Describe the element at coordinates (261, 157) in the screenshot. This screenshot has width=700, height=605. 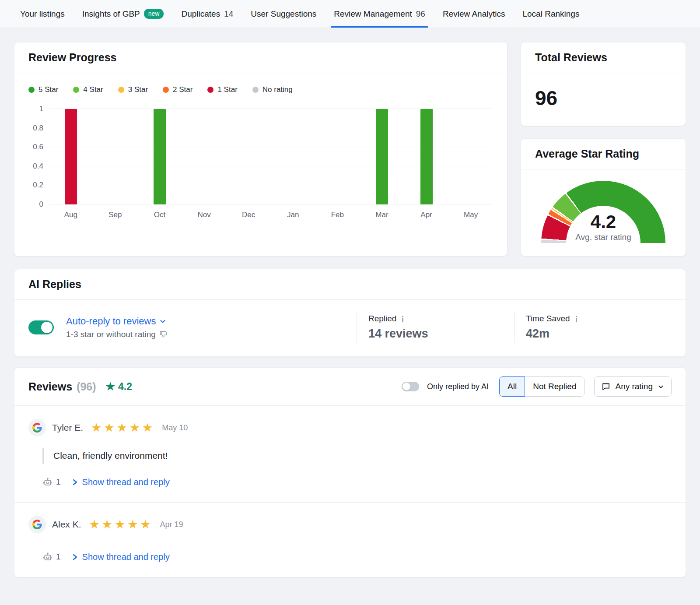
I see `review-progress-chart: 00.20.40.60.81` at that location.